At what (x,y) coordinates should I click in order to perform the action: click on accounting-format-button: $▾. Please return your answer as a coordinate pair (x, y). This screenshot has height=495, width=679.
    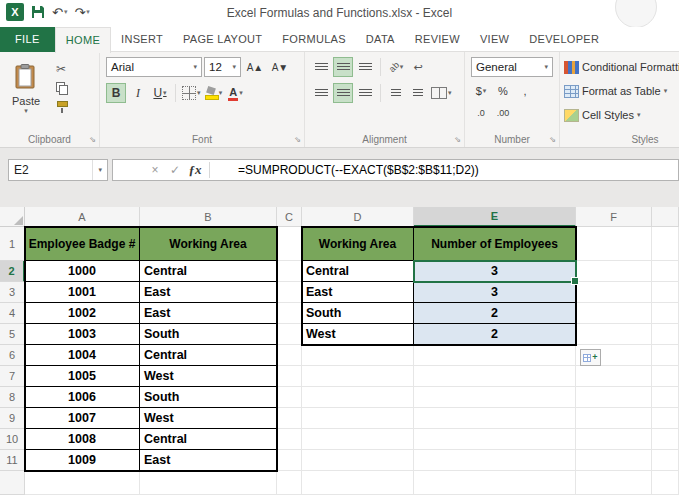
    Looking at the image, I should click on (481, 91).